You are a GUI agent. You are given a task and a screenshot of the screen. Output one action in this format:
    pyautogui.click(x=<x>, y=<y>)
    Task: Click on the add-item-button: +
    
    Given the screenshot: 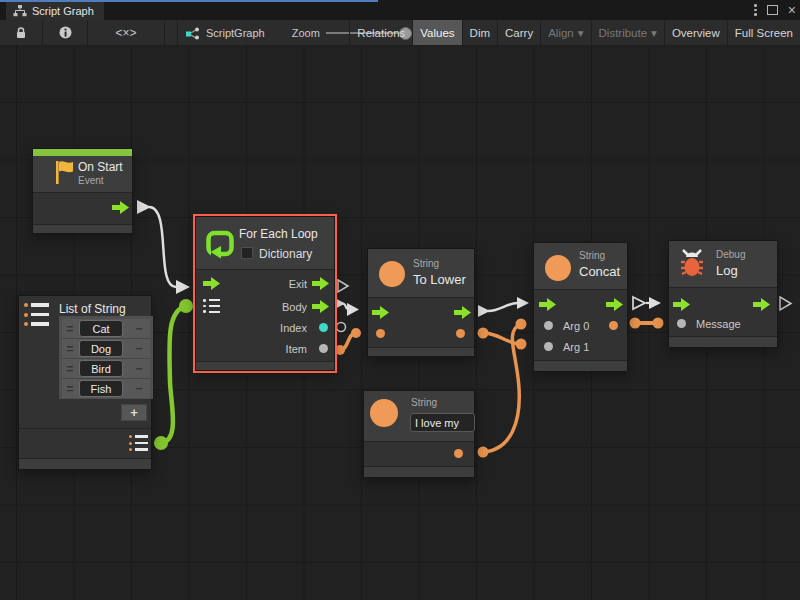 What is the action you would take?
    pyautogui.click(x=134, y=412)
    